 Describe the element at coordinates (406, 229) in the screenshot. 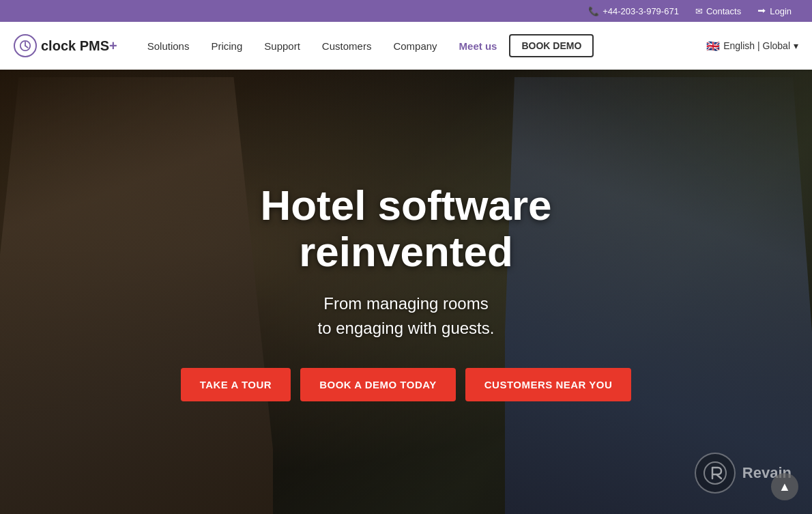

I see `hero-title: Hotel software reinvented` at that location.